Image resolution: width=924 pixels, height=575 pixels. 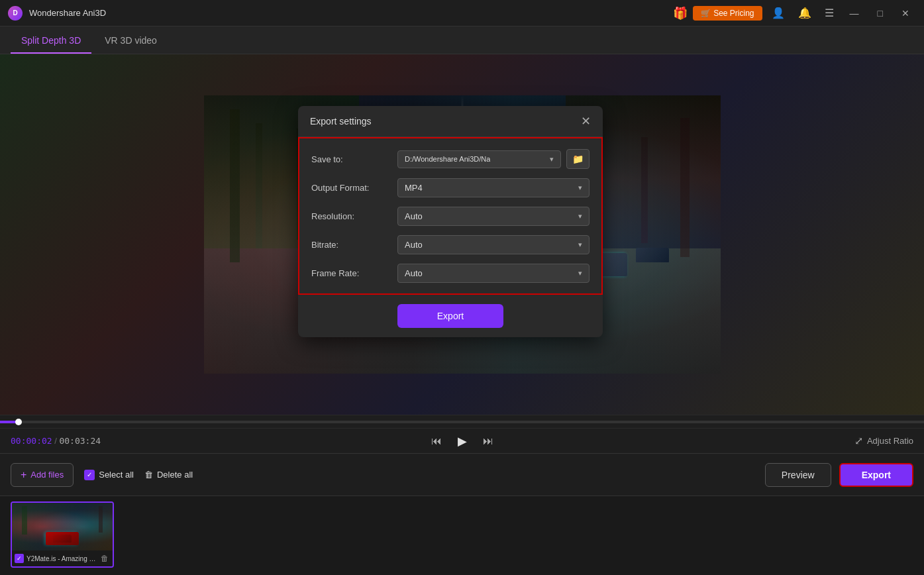 What do you see at coordinates (15, 13) in the screenshot?
I see `app-logo: D` at bounding box center [15, 13].